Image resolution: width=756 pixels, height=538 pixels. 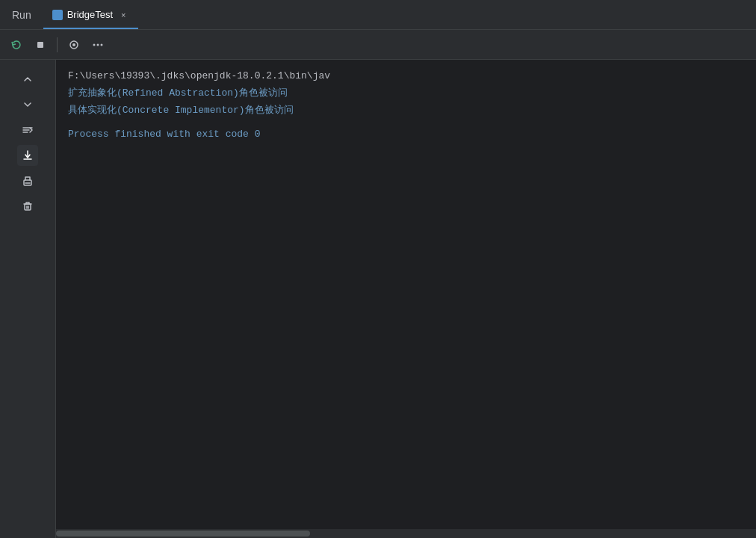 I want to click on scrollbar-track, so click(x=406, y=534).